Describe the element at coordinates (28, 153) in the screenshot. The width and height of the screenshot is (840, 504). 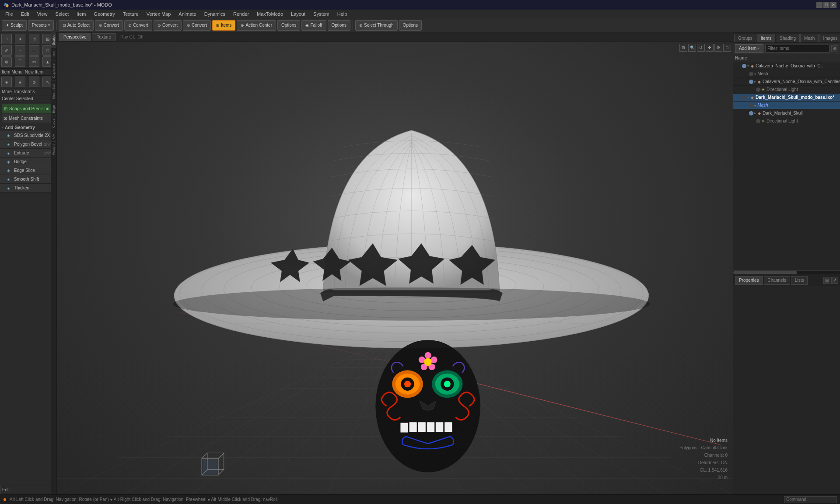
I see `extrude-button: ◈ Extrude Shift-X` at that location.